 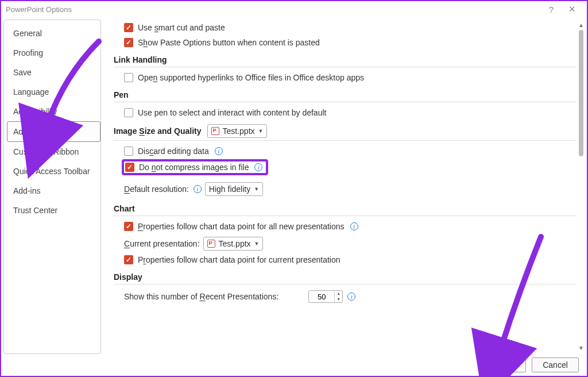 I want to click on sidebar-item-advanced: Advanced, so click(x=54, y=132).